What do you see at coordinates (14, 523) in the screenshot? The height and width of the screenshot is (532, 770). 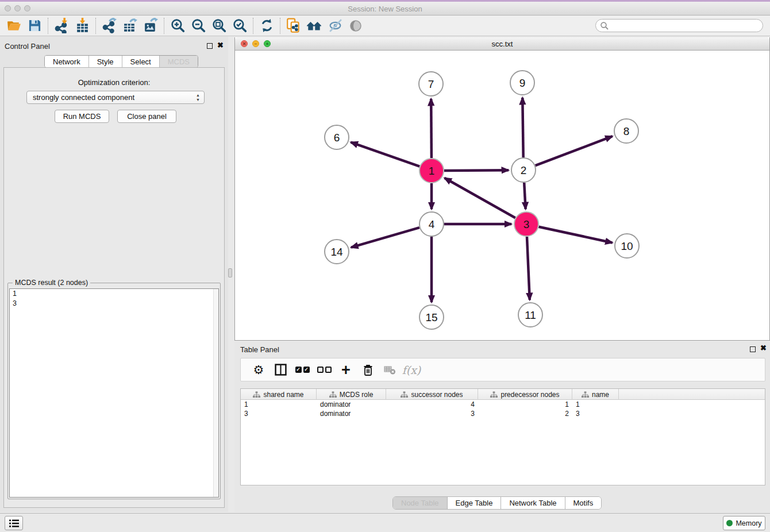 I see `task-history-button` at bounding box center [14, 523].